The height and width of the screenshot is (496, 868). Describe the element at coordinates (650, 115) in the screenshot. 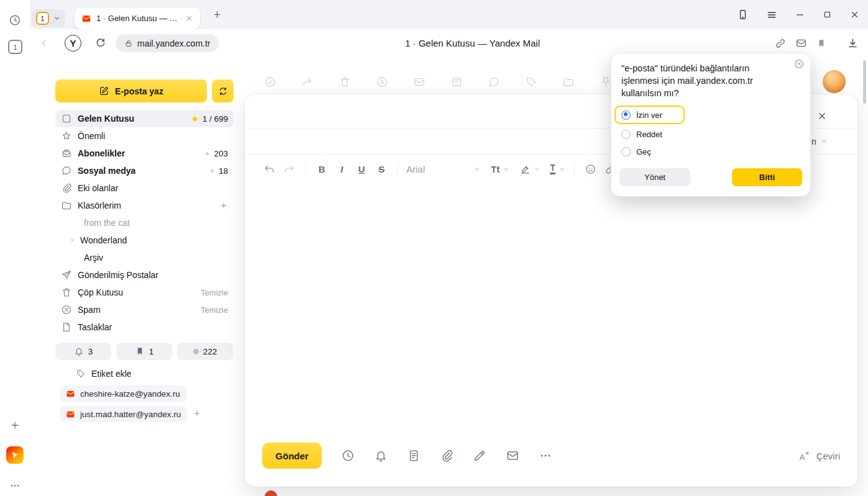

I see `radio-option-allow: İzin ver` at that location.